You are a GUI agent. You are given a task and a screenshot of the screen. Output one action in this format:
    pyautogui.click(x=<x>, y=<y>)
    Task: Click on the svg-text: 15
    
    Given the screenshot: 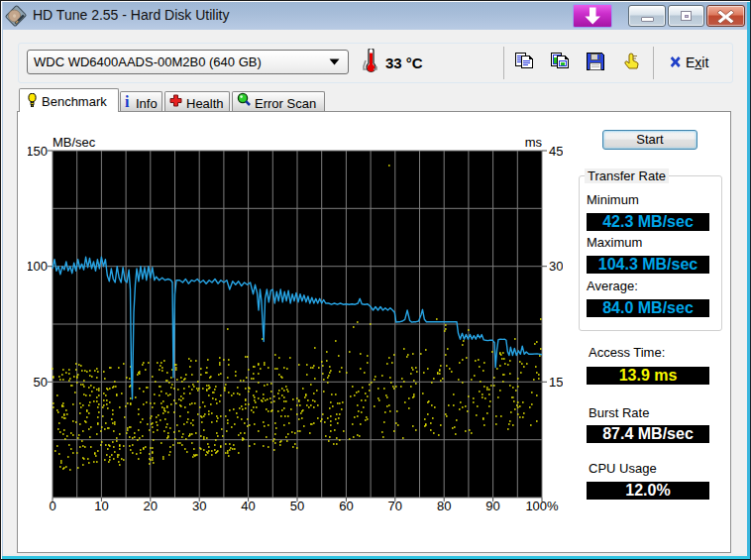 What is the action you would take?
    pyautogui.click(x=556, y=383)
    